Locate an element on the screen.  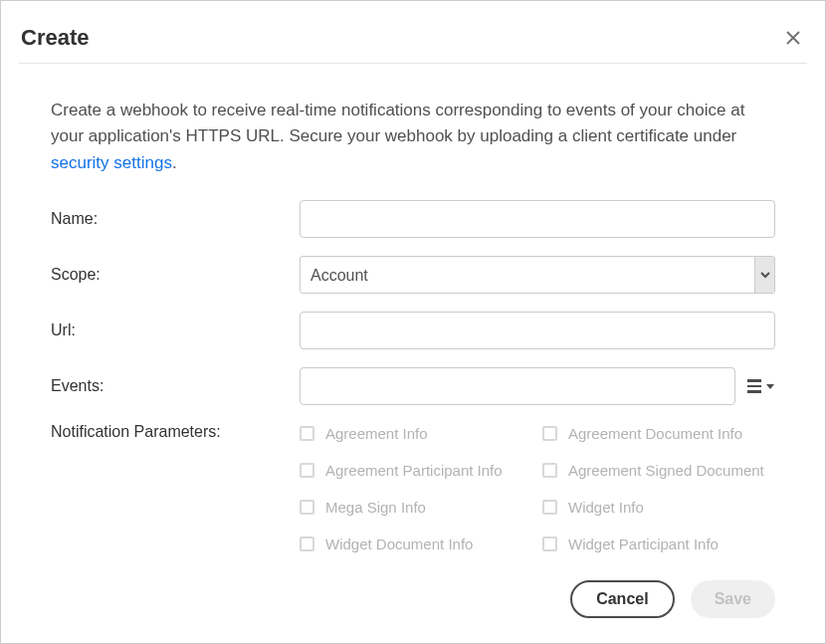
caret-down-icon is located at coordinates (770, 386).